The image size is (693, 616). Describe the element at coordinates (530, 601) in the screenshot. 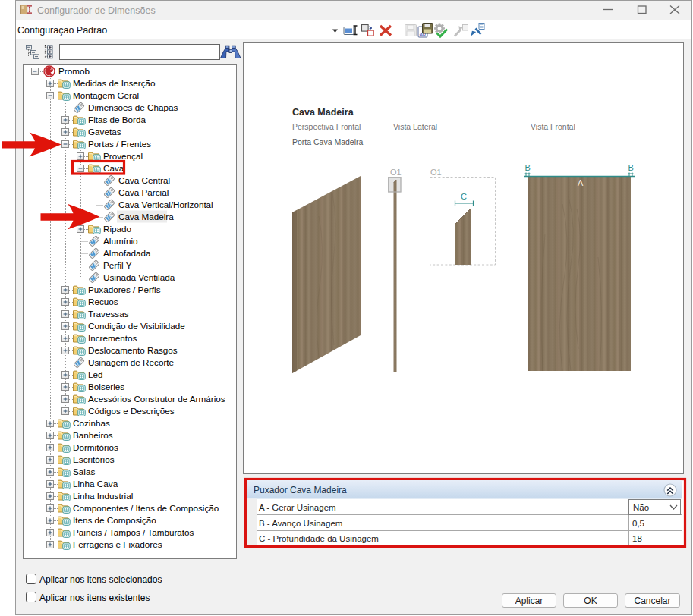

I see `svg-text: Aplicar` at that location.